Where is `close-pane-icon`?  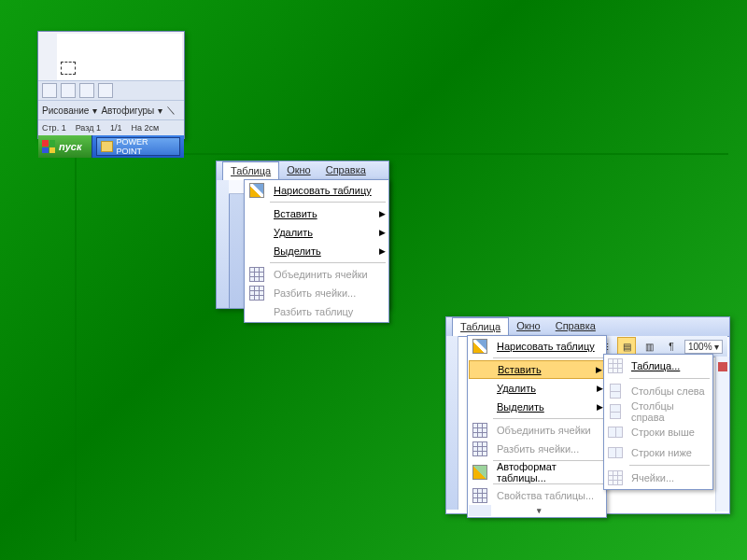
close-pane-icon is located at coordinates (723, 367).